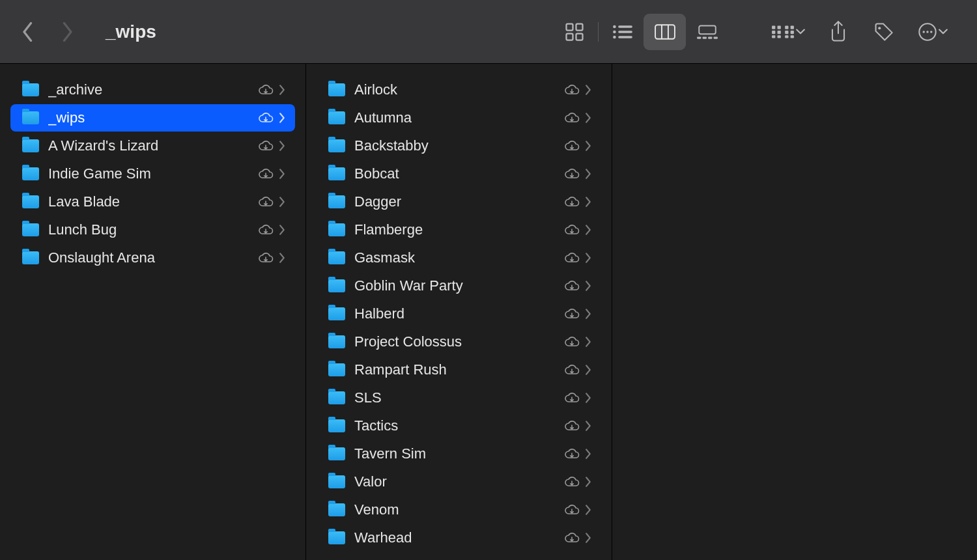 Image resolution: width=977 pixels, height=560 pixels. What do you see at coordinates (459, 370) in the screenshot?
I see `folder-row: Rampart Rush` at bounding box center [459, 370].